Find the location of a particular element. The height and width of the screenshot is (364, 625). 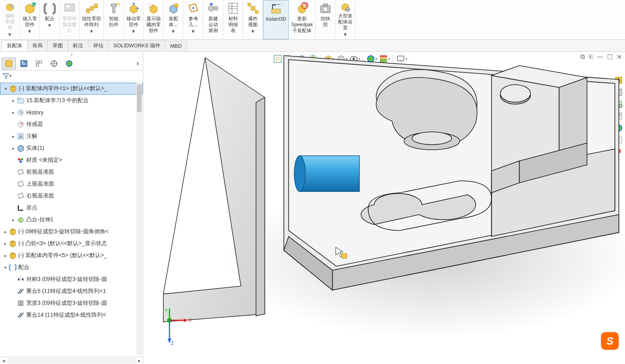

ribbon-bom: 材料 明细 表 is located at coordinates (233, 20).